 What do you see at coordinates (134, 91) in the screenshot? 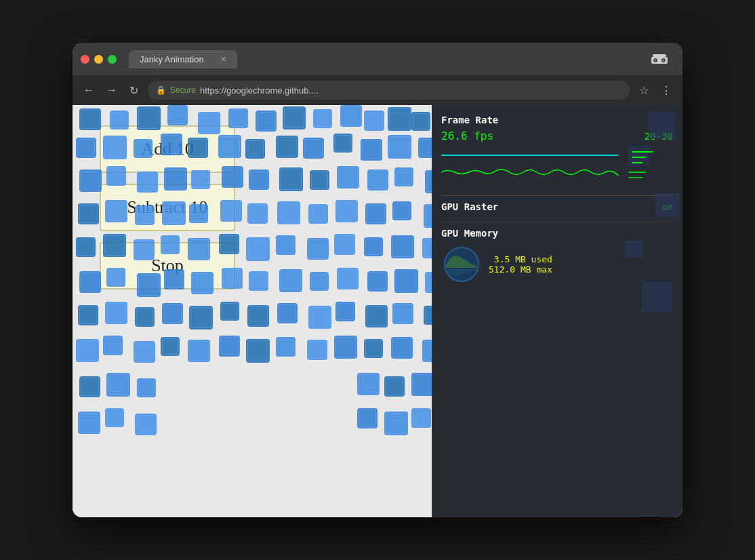
I see `refresh-button: ↻` at bounding box center [134, 91].